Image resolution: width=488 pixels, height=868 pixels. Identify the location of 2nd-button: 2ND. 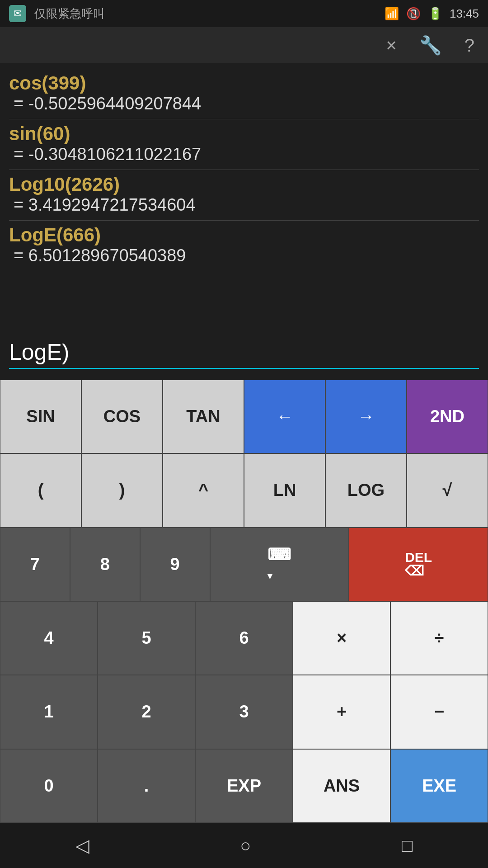
(447, 417).